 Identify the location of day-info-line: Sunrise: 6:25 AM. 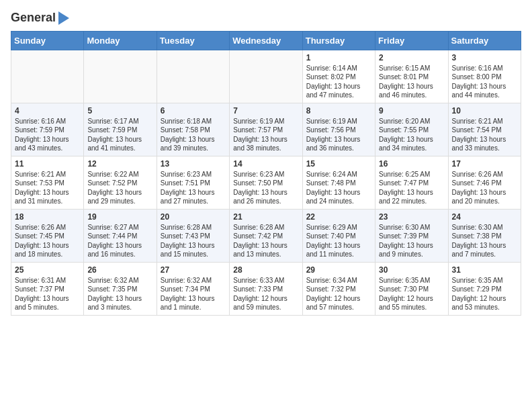
(411, 175).